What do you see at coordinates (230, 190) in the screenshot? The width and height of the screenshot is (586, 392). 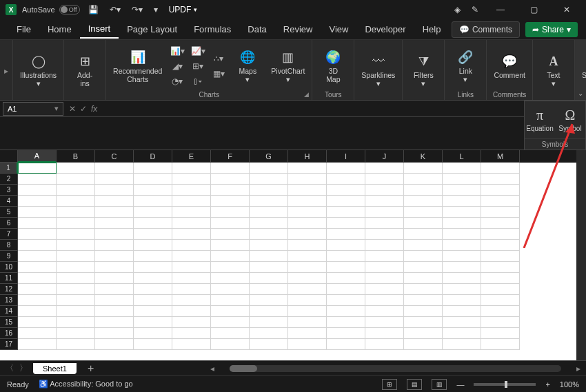 I see `cell-F3` at bounding box center [230, 190].